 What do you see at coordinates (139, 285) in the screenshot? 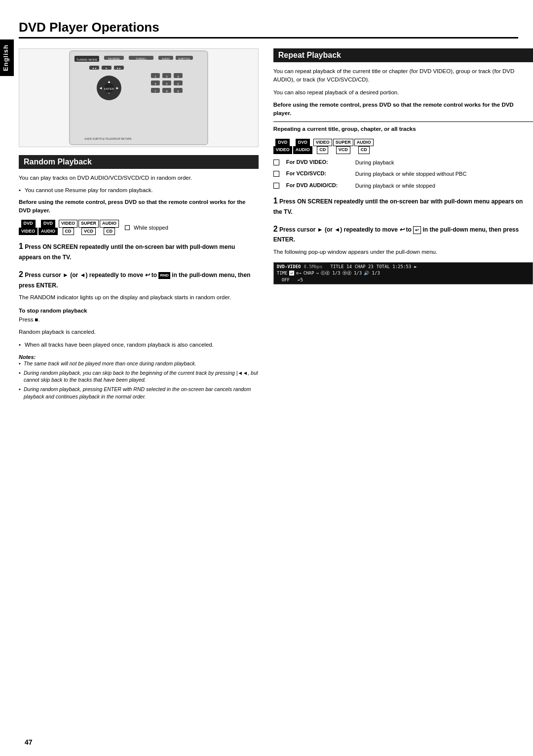
I see `random-step2: 2 Press cursor ► (or ◄) repeatedly to mo…` at bounding box center [139, 285].